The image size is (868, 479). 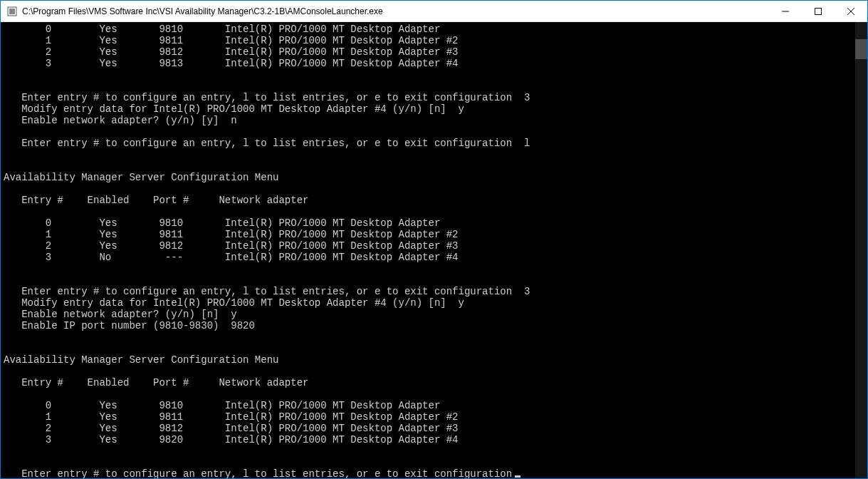 What do you see at coordinates (862, 250) in the screenshot?
I see `vertical-scrollbar` at bounding box center [862, 250].